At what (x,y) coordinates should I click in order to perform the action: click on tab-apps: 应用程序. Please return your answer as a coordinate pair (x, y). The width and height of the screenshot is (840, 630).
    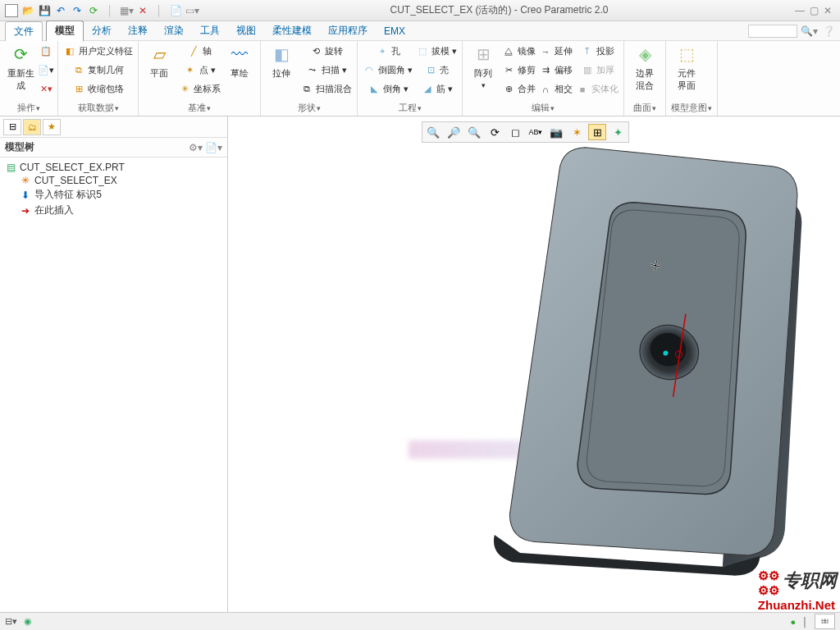
    Looking at the image, I should click on (348, 31).